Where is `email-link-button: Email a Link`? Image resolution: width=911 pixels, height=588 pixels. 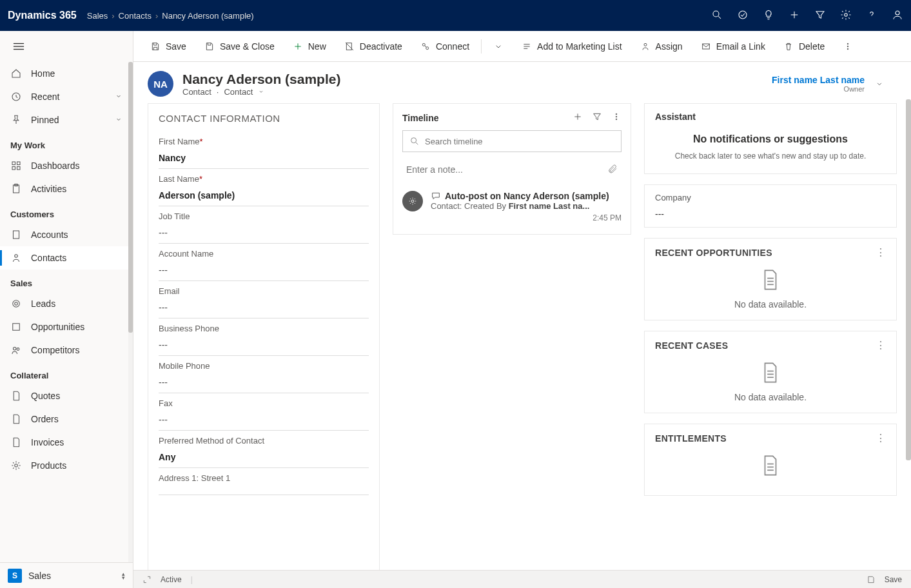
email-link-button: Email a Link is located at coordinates (733, 46).